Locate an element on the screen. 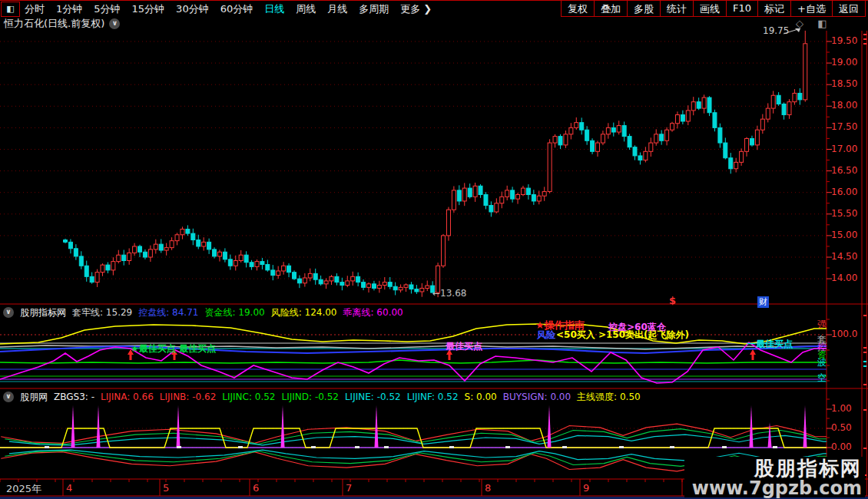 The width and height of the screenshot is (868, 499). price-axis-label: 14.00 is located at coordinates (848, 278).